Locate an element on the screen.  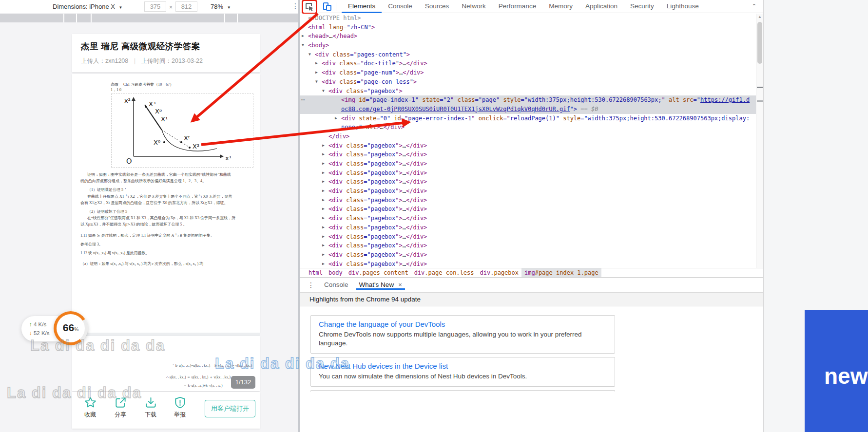
dom-tree-node: ▼<div class="pagebox"> is located at coordinates (528, 92).